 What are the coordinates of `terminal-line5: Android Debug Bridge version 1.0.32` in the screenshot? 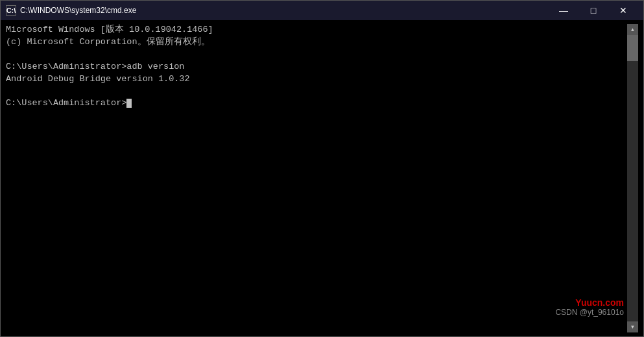 It's located at (98, 79).